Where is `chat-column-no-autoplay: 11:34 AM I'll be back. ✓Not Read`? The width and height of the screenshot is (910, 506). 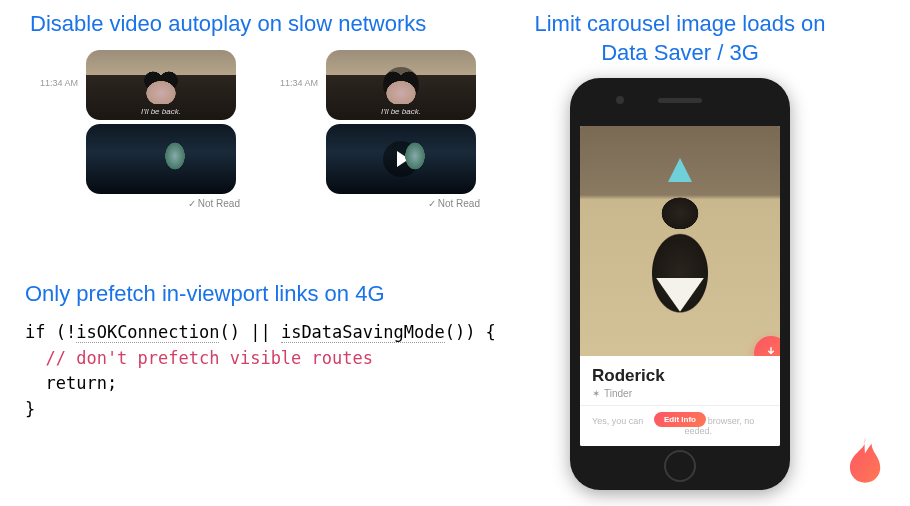
chat-column-no-autoplay: 11:34 AM I'll be back. ✓Not Read is located at coordinates (380, 130).